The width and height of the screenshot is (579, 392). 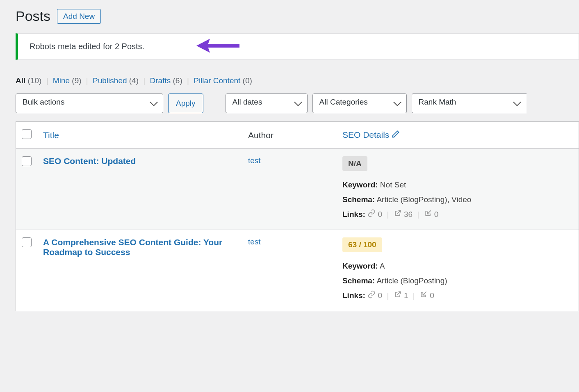 I want to click on annotation-arrow-icon, so click(x=219, y=47).